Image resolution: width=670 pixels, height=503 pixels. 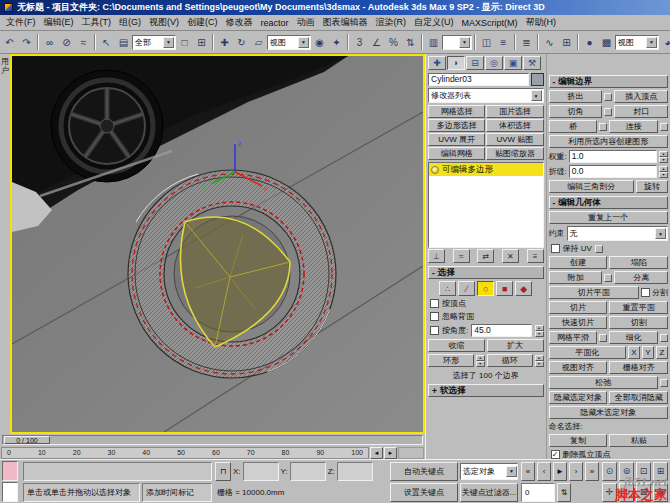 I want to click on window-crossing-icon: ⊞, so click(x=202, y=42).